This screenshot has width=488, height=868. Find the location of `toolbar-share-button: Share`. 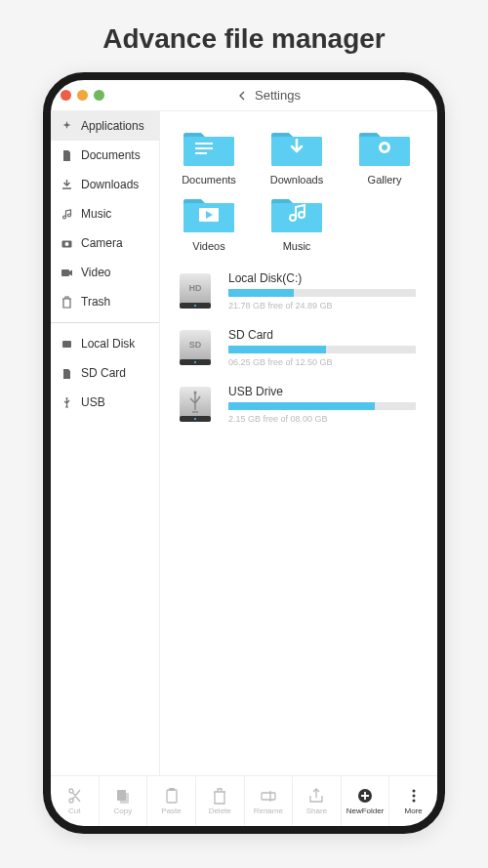

toolbar-share-button: Share is located at coordinates (317, 801).